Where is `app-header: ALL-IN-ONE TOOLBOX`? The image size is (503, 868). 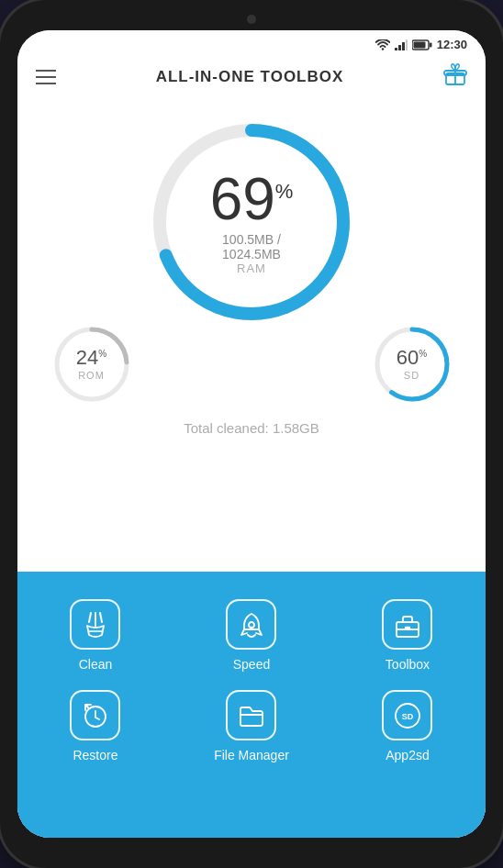
app-header: ALL-IN-ONE TOOLBOX is located at coordinates (252, 79).